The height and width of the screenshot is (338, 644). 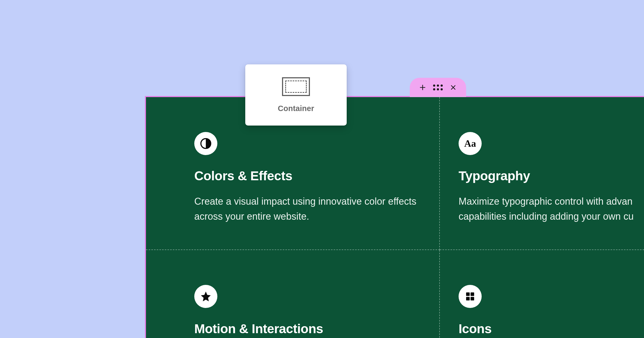 I want to click on feature-description: Maximize typographic control with advan …, so click(x=551, y=209).